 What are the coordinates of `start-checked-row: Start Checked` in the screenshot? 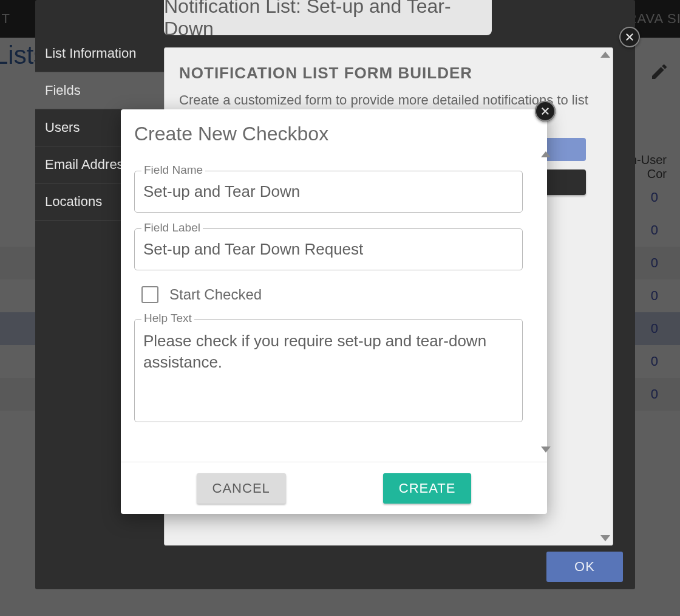 It's located at (338, 295).